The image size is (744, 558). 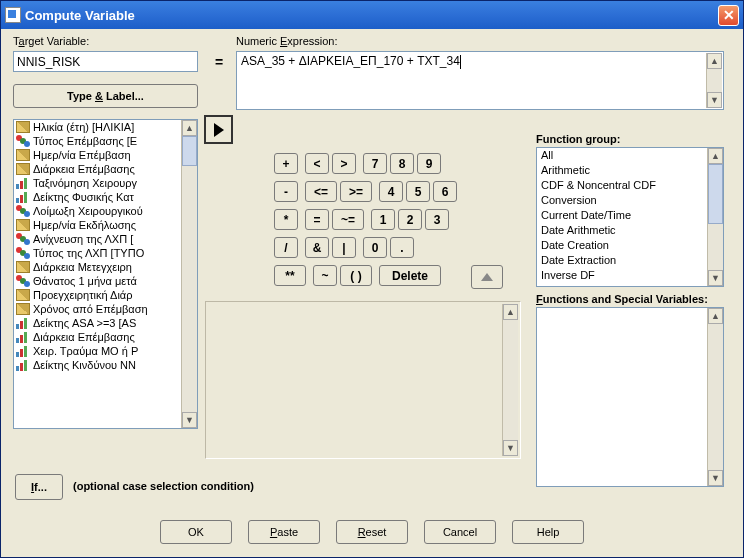 I want to click on variable-list-item: Θάνατος 1 μήνα μετά, so click(x=98, y=281).